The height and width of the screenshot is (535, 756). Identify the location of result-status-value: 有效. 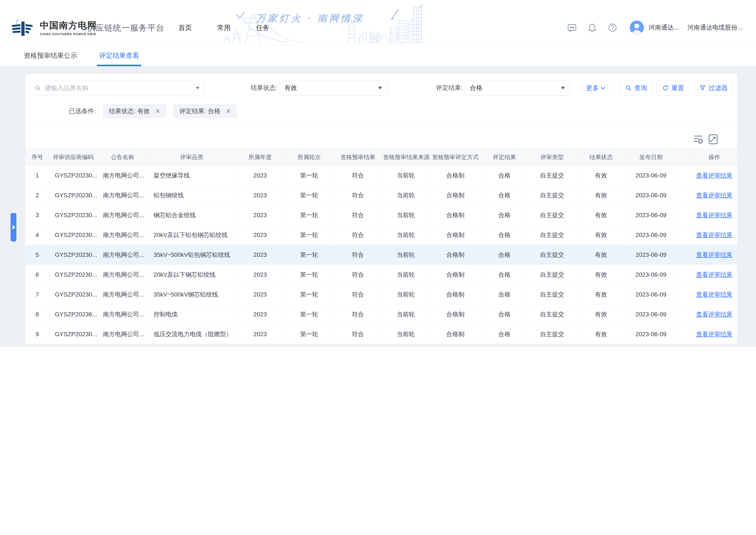
(291, 88).